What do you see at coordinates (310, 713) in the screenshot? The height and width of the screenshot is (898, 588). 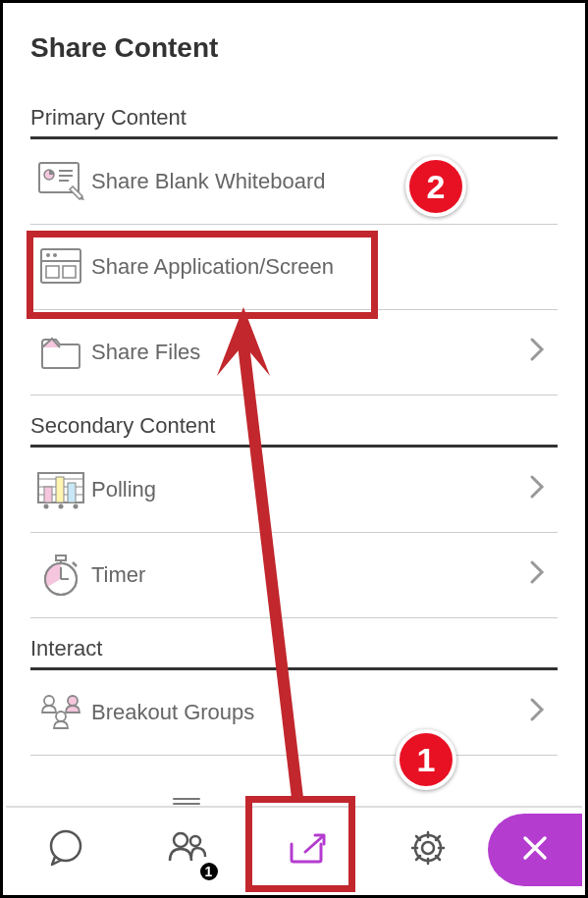 I see `breakout-groups-label: Breakout Groups` at bounding box center [310, 713].